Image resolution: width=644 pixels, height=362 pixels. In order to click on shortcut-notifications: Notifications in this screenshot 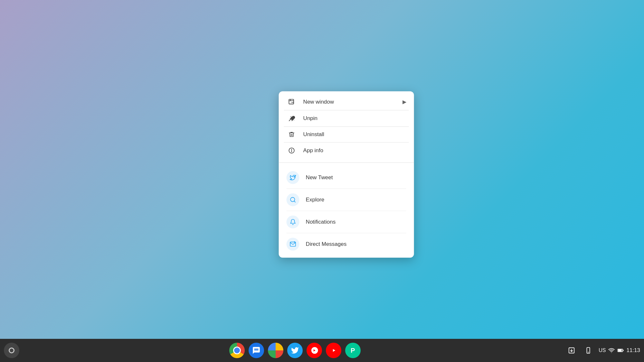, I will do `click(346, 222)`.